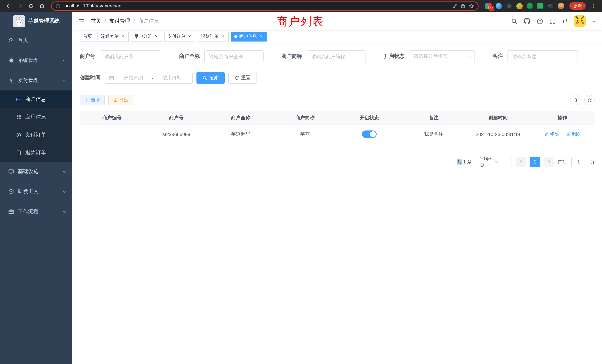 The width and height of the screenshot is (602, 364). Describe the element at coordinates (82, 21) in the screenshot. I see `hamburger-icon` at that location.